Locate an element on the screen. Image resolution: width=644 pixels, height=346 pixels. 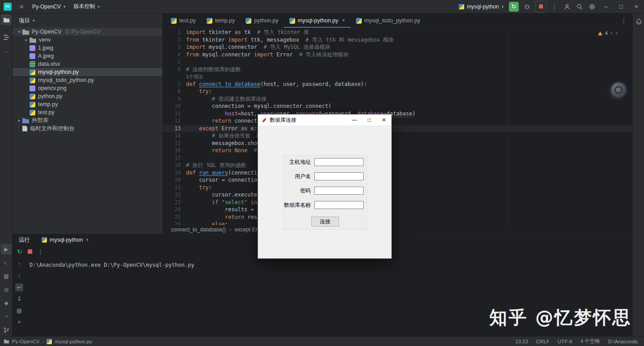
tree-item-1.jpeg: 1.jpeg is located at coordinates (88, 48).